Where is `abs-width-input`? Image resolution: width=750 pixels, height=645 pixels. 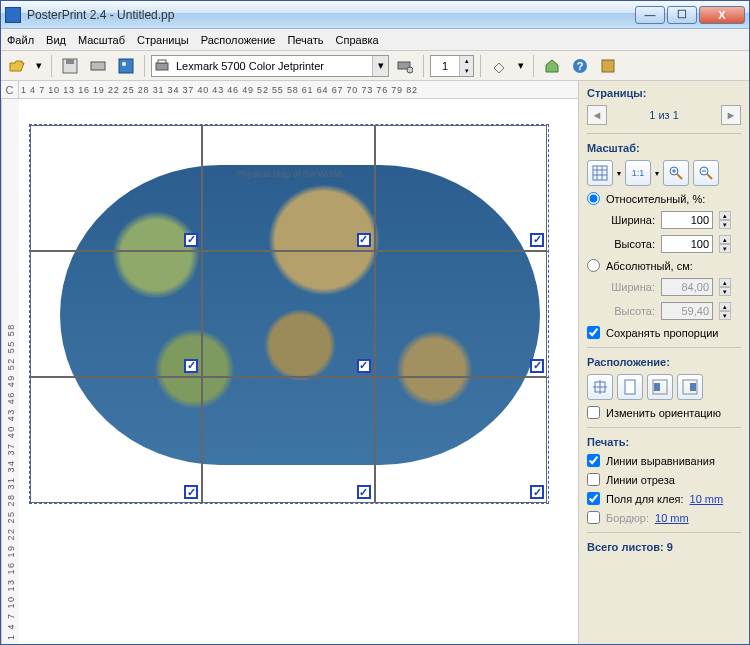
abs-width-input is located at coordinates (687, 287).